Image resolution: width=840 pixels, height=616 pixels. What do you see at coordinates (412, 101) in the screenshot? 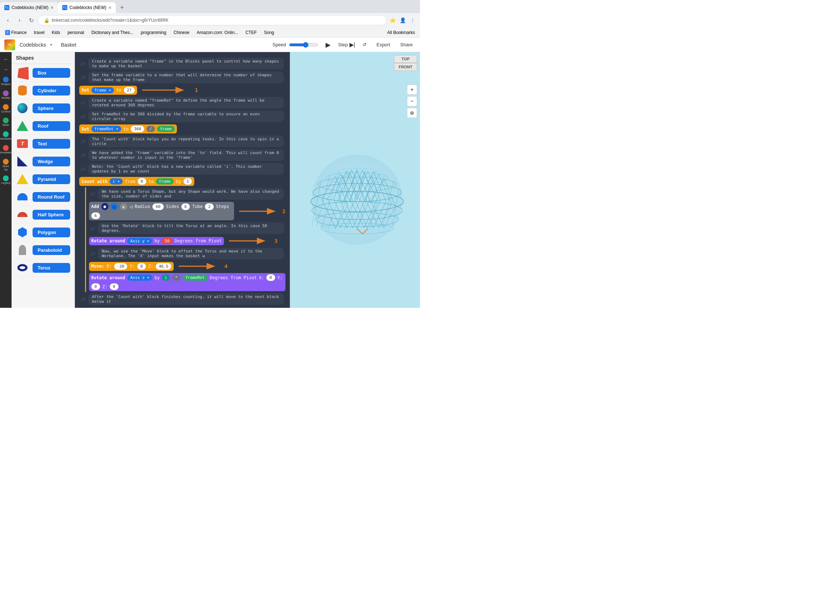
I see `zoom-out-button: −` at bounding box center [412, 101].